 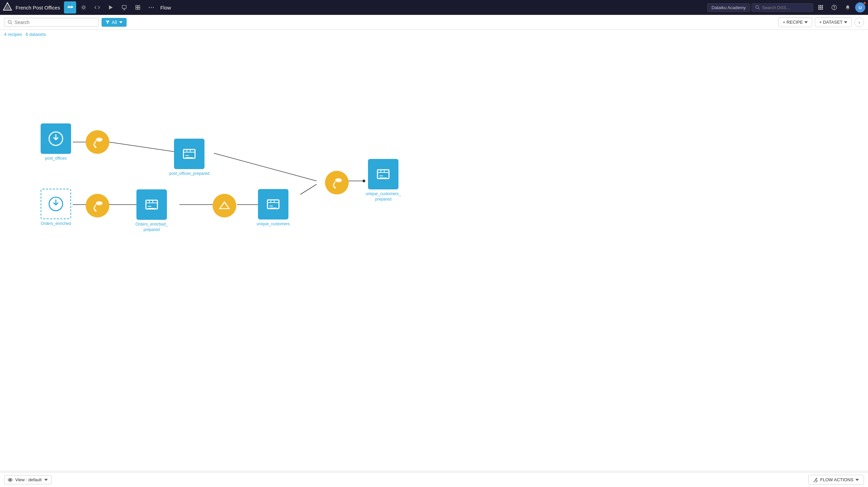 I want to click on dataset-node-unique-customers, so click(x=273, y=204).